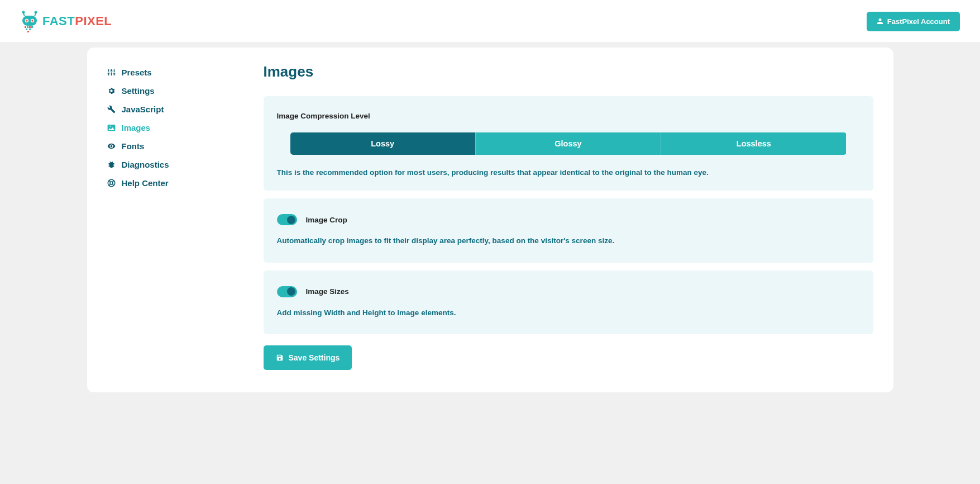 The height and width of the screenshot is (484, 980). What do you see at coordinates (919, 21) in the screenshot?
I see `account-label: FastPixel Account` at bounding box center [919, 21].